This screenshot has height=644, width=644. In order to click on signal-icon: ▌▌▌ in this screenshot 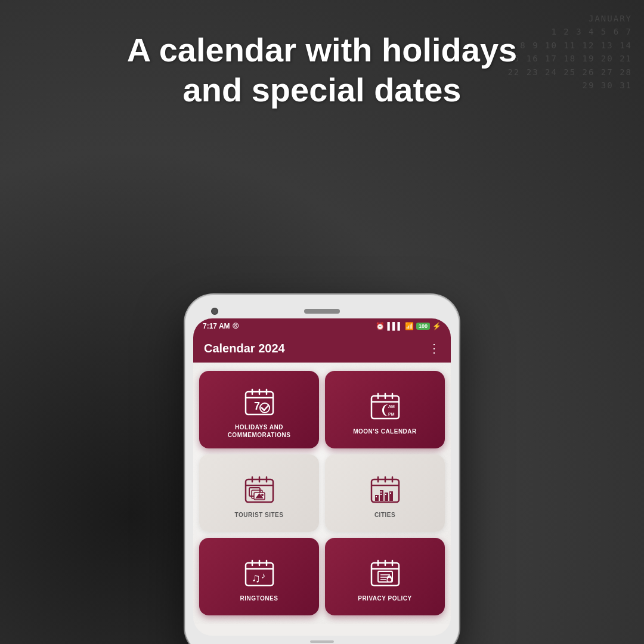, I will do `click(395, 326)`.